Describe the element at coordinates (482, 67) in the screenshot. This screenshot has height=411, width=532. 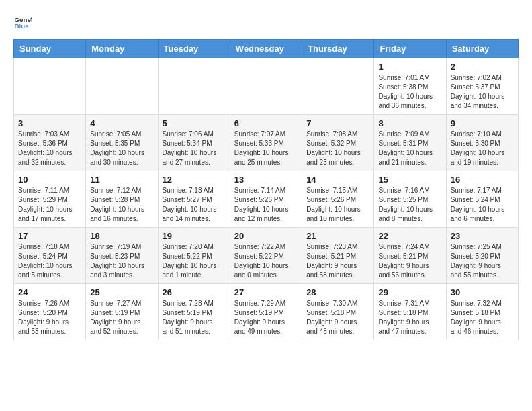
I see `day-number: 2` at that location.